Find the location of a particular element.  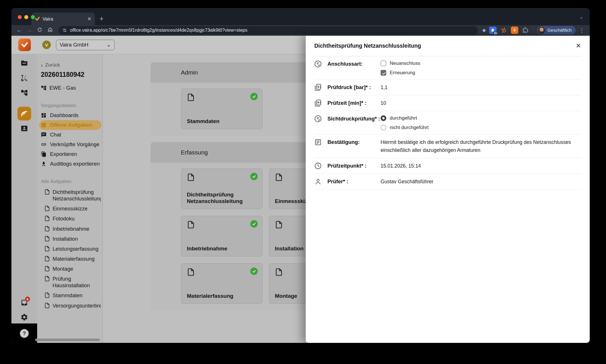

export-copy-icon is located at coordinates (44, 154).